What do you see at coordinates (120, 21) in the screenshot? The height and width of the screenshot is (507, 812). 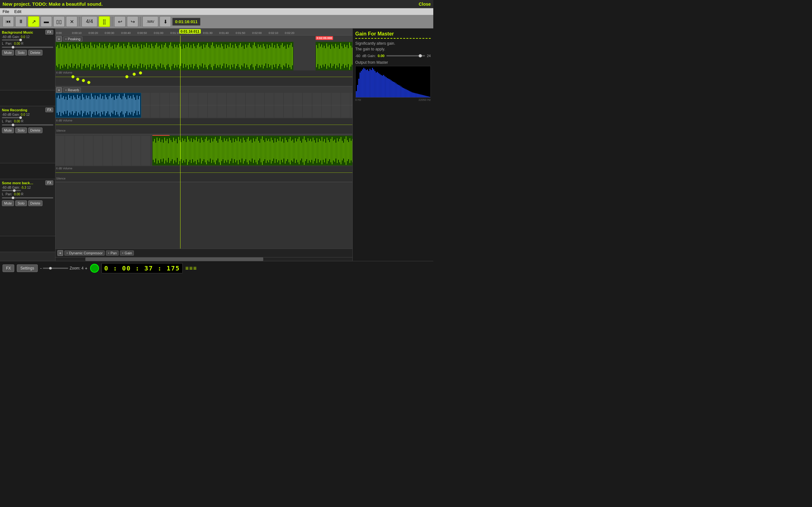 I see `undo-button: ↩` at bounding box center [120, 21].